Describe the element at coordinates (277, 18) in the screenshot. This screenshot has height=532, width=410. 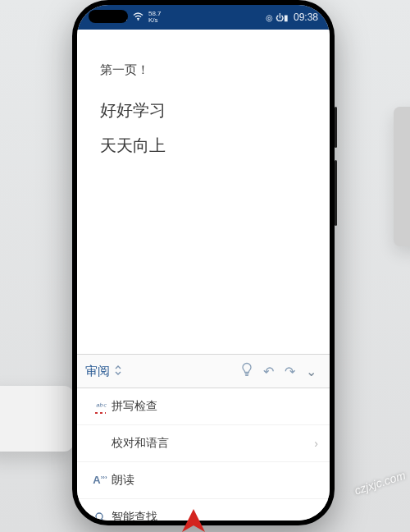
I see `status-icons-right: ◎ ⏻▮` at that location.